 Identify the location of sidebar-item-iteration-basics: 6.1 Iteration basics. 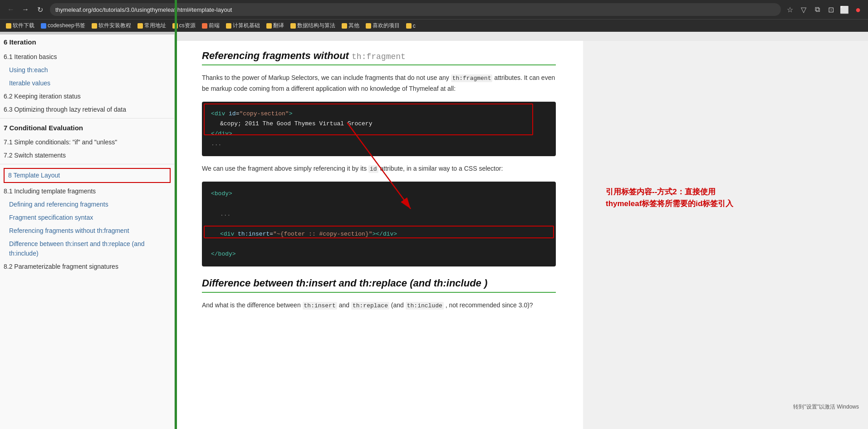
(87, 57).